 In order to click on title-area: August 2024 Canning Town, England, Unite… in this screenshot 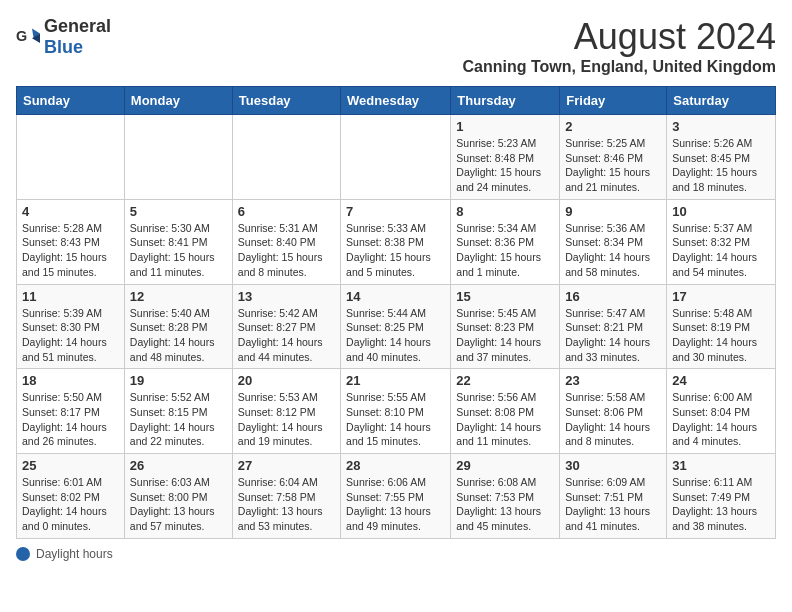, I will do `click(620, 46)`.